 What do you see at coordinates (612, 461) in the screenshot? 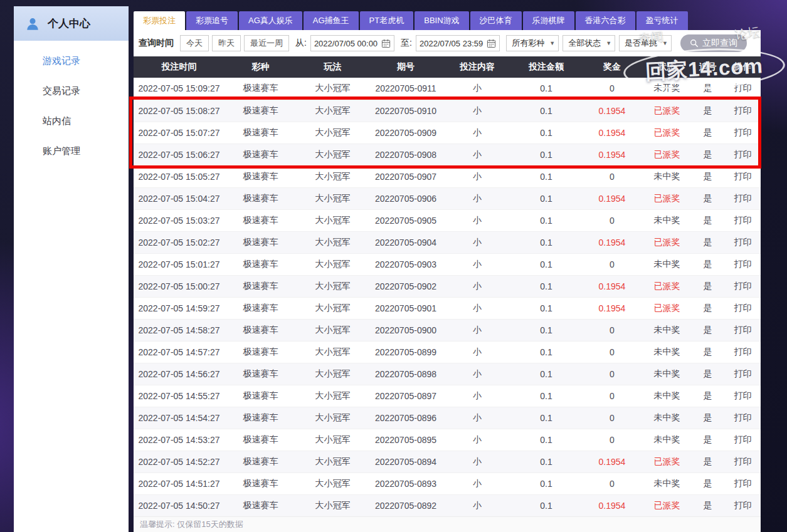
I see `cell-prize: 0.1954` at bounding box center [612, 461].